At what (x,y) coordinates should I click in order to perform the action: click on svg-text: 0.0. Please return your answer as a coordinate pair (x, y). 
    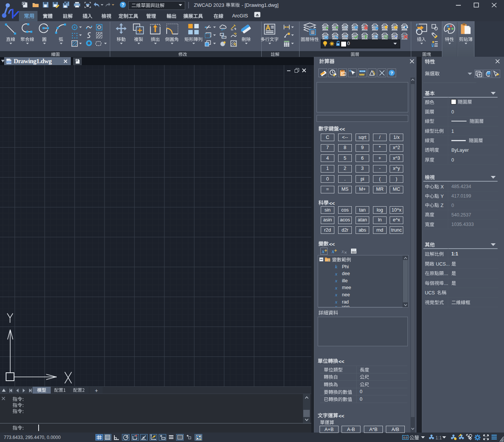
    Looking at the image, I should click on (406, 437).